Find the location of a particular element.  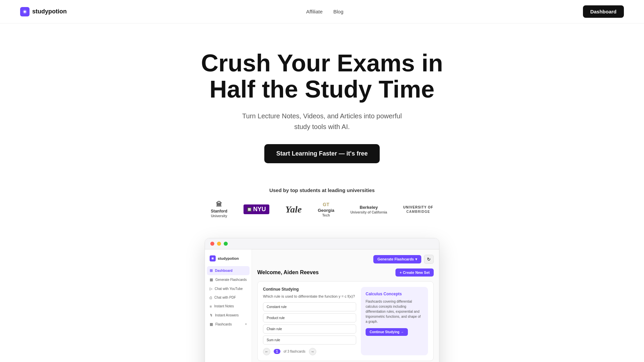

dashboard-icon: ⊞ is located at coordinates (211, 271).